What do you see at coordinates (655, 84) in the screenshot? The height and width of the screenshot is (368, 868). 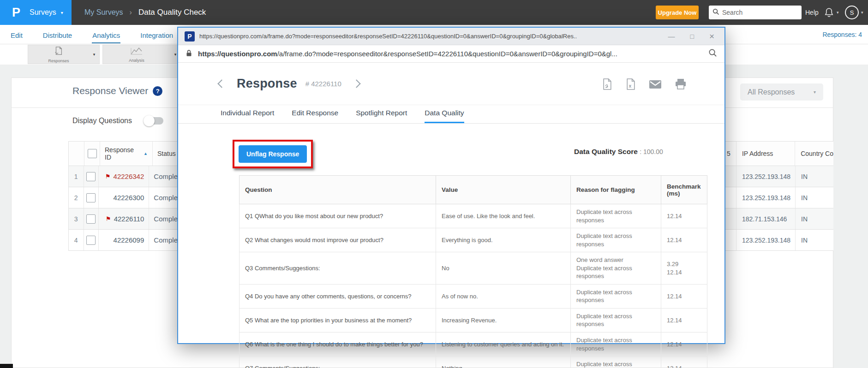 I see `email-icon` at bounding box center [655, 84].